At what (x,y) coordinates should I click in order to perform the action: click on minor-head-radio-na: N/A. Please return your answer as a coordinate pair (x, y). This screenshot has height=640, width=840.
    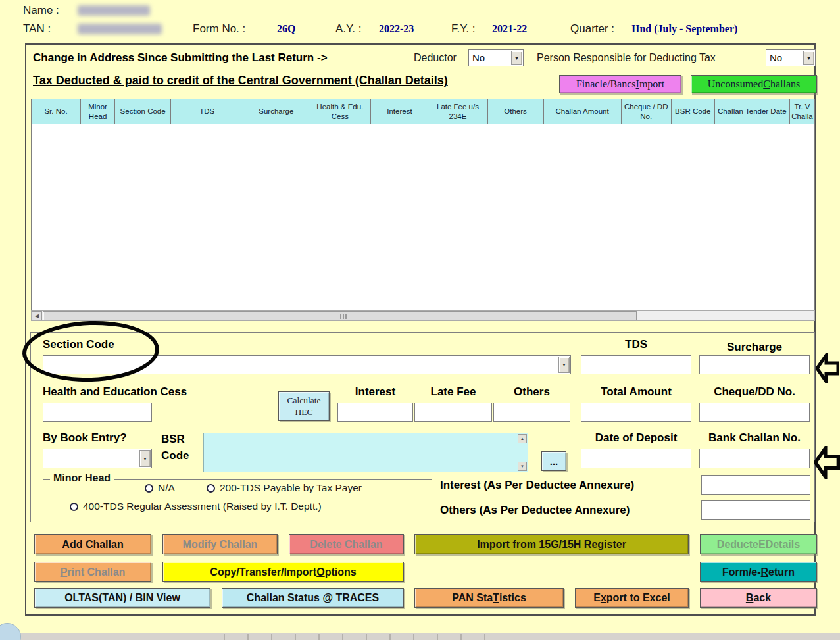
    Looking at the image, I should click on (160, 488).